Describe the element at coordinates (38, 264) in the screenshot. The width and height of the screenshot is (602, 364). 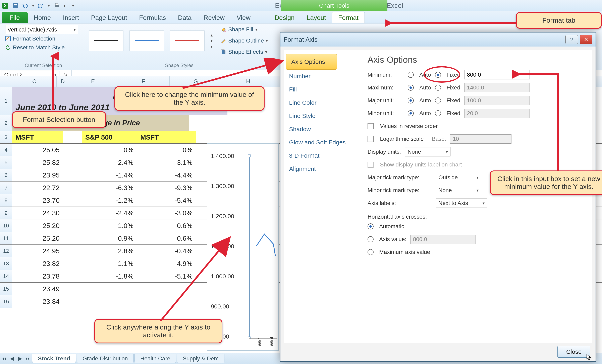
I see `cell-msft-price: 23.82` at that location.